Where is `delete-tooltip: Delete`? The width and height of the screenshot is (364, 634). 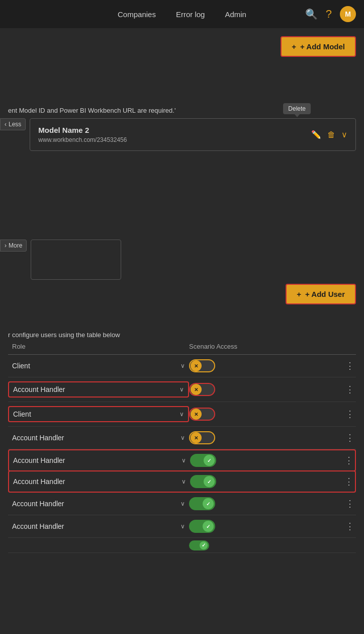
delete-tooltip: Delete is located at coordinates (297, 109).